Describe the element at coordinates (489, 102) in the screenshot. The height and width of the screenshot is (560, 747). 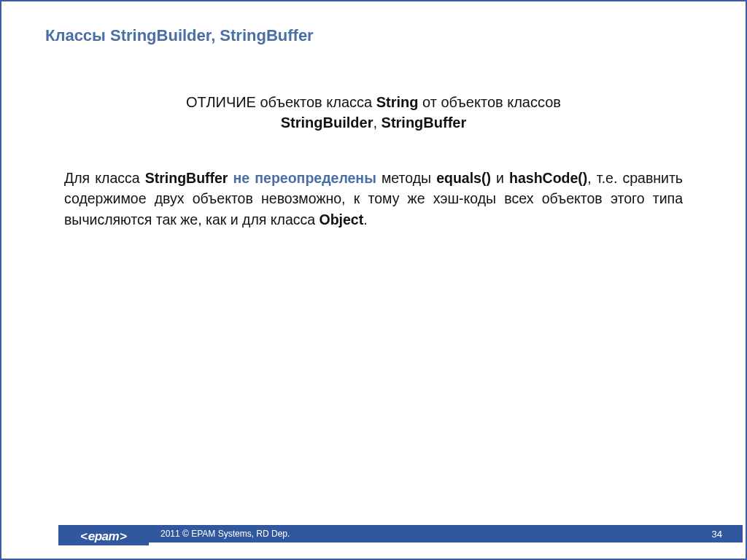
I see `subtitle-text: от объектов классов` at that location.